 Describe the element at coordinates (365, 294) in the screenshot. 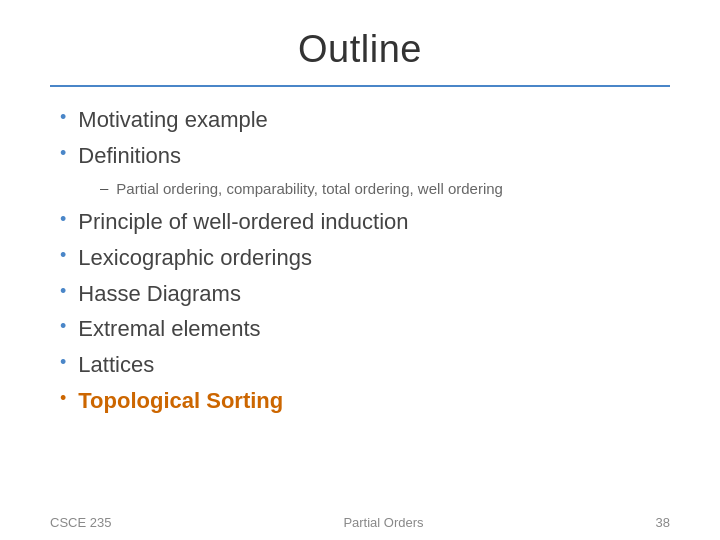

I see `bullet-hasse: • Hasse Diagrams` at that location.